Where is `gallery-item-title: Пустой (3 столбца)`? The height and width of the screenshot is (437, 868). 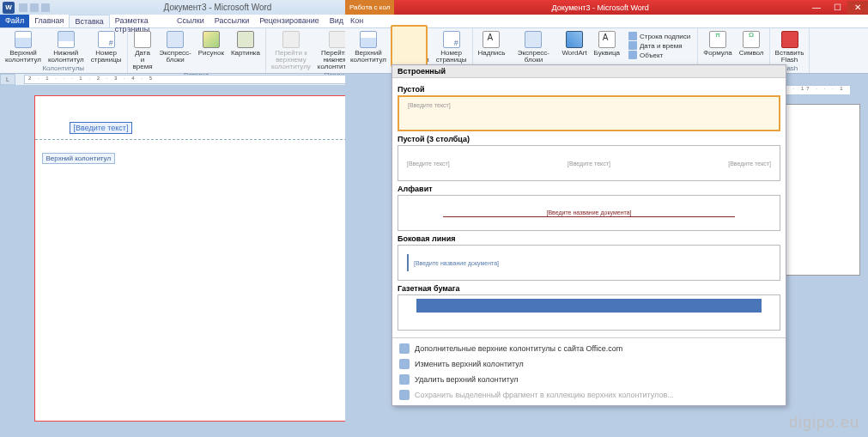
gallery-item-title: Пустой (3 столбца) is located at coordinates (589, 139).